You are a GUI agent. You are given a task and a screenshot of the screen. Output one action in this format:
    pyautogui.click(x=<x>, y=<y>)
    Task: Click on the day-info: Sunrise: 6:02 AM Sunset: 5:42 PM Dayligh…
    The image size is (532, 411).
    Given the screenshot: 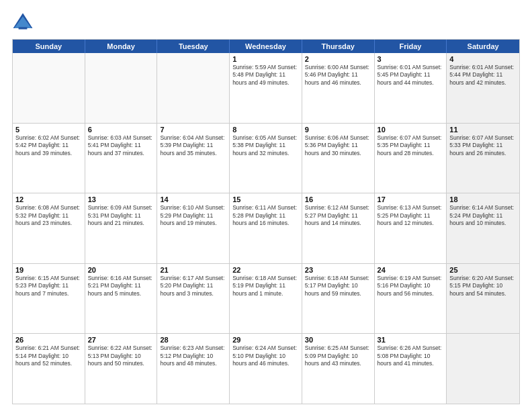 What is the action you would take?
    pyautogui.click(x=48, y=146)
    